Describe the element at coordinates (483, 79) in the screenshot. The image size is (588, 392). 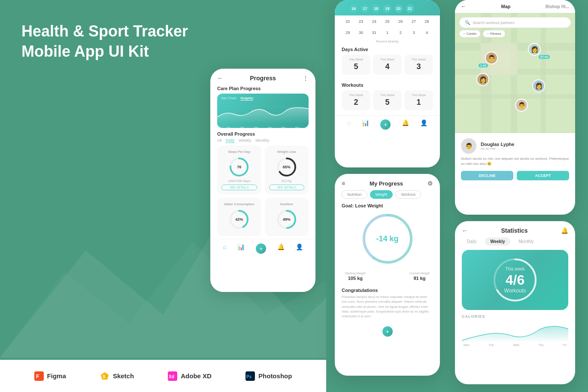
I see `avatar-pin-3: 👩` at that location.